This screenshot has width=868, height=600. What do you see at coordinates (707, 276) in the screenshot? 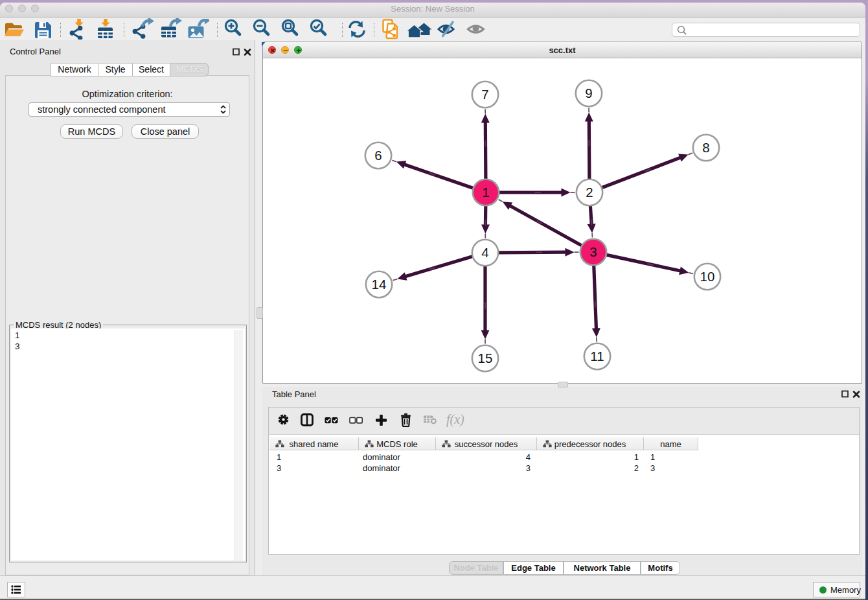
I see `svg-text: 10` at bounding box center [707, 276].